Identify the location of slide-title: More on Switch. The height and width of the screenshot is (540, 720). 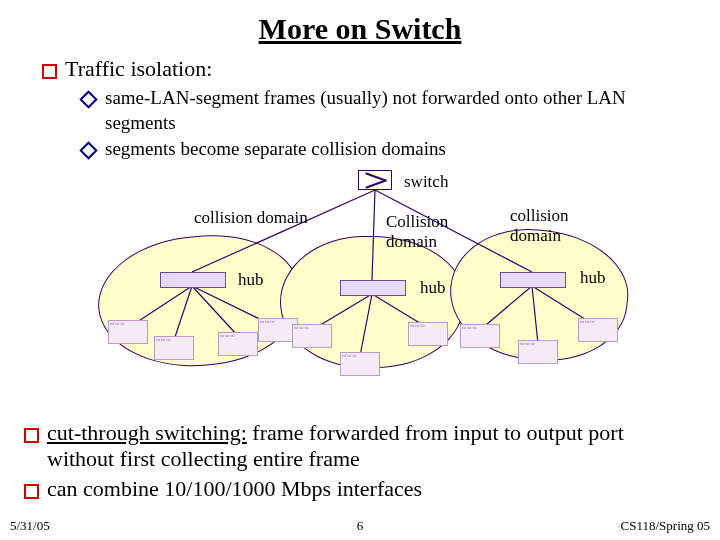
(360, 29).